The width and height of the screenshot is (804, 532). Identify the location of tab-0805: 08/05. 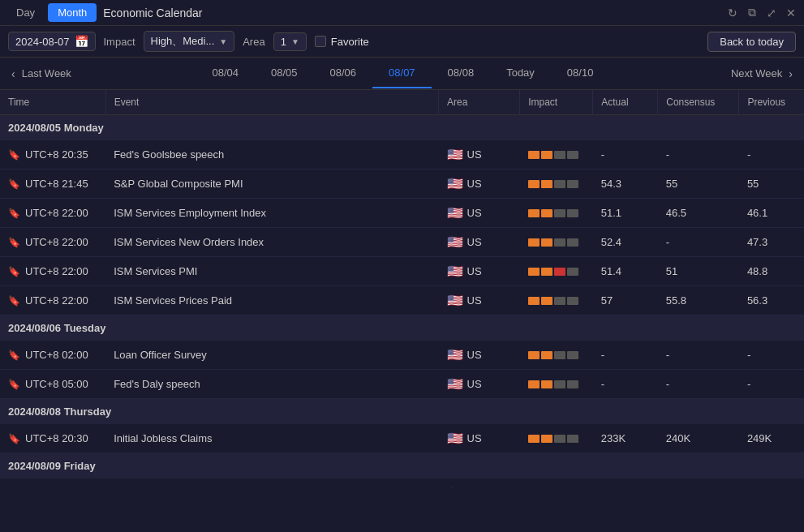
(284, 73).